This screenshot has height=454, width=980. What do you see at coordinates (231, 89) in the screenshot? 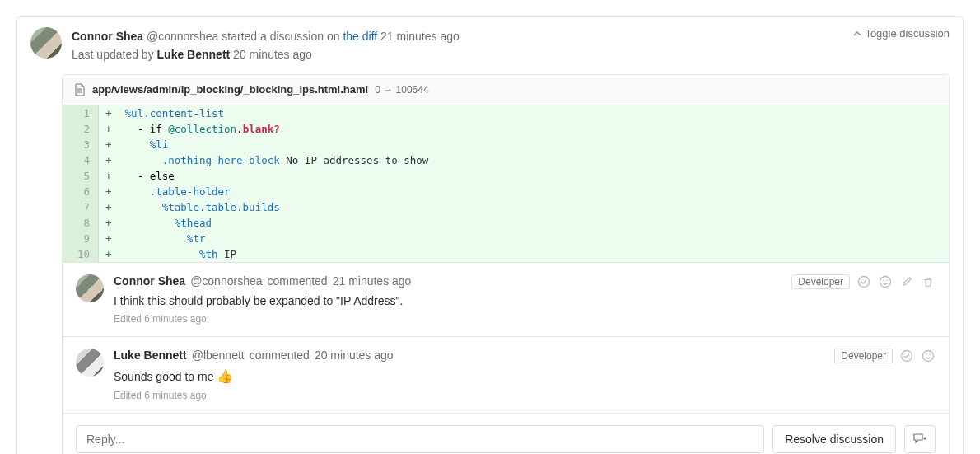
I see `file-path: app/views/admin/ip_blocking/_blocking_ip…` at bounding box center [231, 89].